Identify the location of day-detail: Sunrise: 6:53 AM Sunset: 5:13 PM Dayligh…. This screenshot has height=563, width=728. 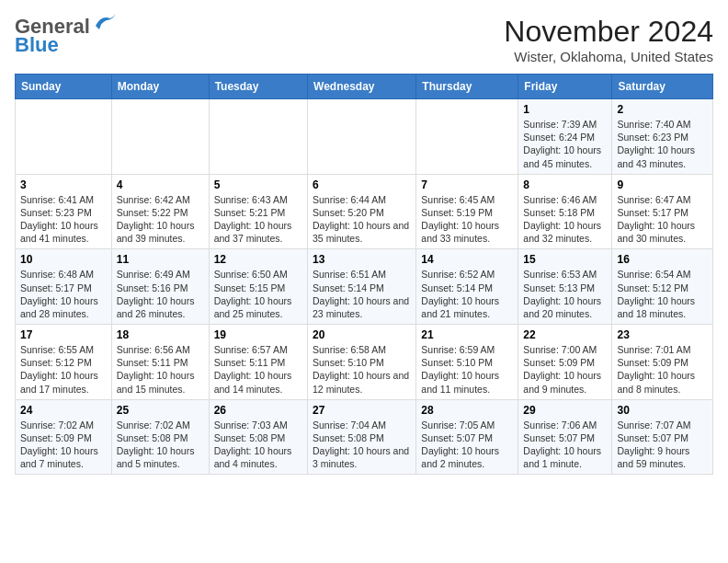
(564, 294).